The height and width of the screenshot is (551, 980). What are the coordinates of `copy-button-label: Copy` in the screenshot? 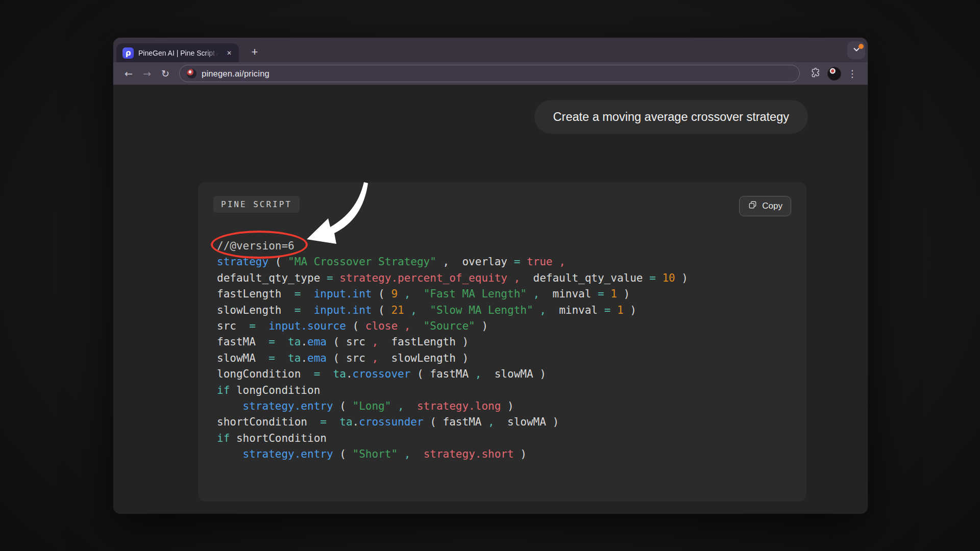 It's located at (772, 206).